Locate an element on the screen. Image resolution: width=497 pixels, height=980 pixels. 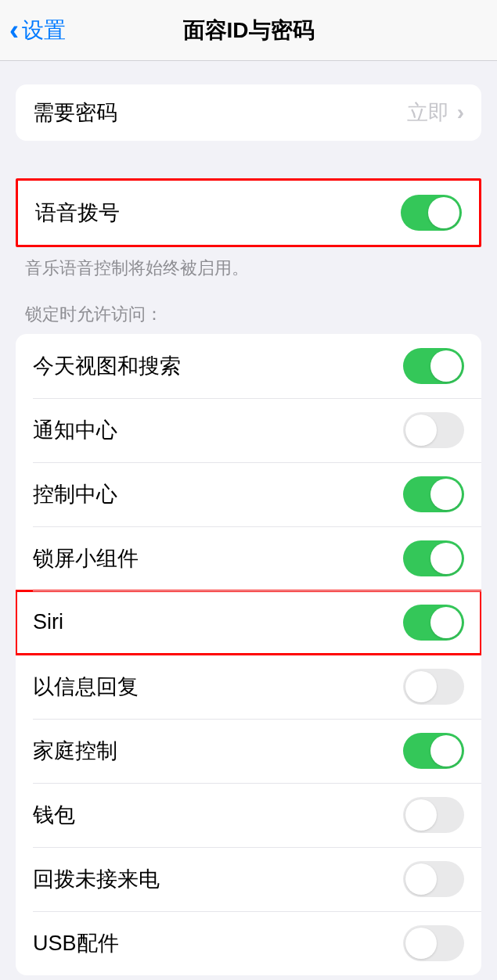
voice-dial-toggle is located at coordinates (431, 213).